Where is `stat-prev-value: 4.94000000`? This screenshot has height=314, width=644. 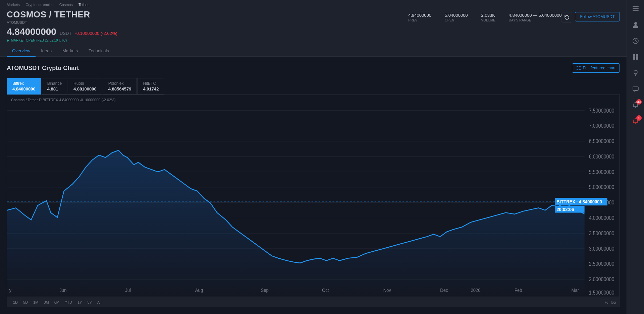
stat-prev-value: 4.94000000 is located at coordinates (420, 15).